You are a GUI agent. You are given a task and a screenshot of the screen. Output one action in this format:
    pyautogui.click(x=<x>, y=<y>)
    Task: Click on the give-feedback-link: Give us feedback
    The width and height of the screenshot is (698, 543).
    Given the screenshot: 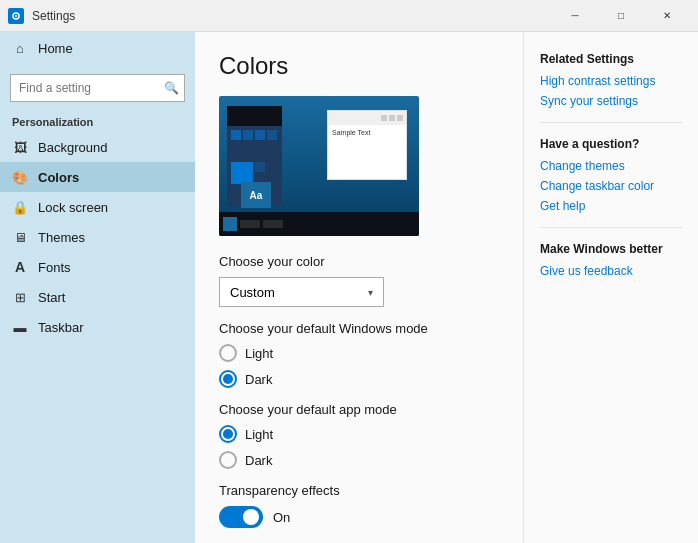 What is the action you would take?
    pyautogui.click(x=611, y=271)
    